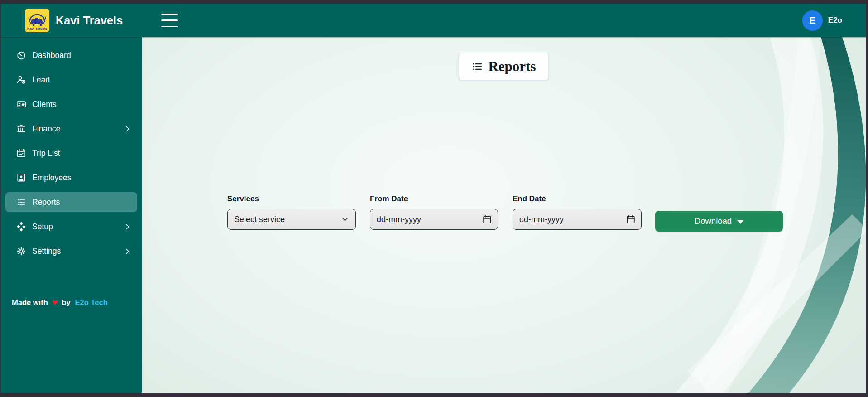 The height and width of the screenshot is (397, 868). Describe the element at coordinates (44, 104) in the screenshot. I see `sidebar-item-label: Clients` at that location.